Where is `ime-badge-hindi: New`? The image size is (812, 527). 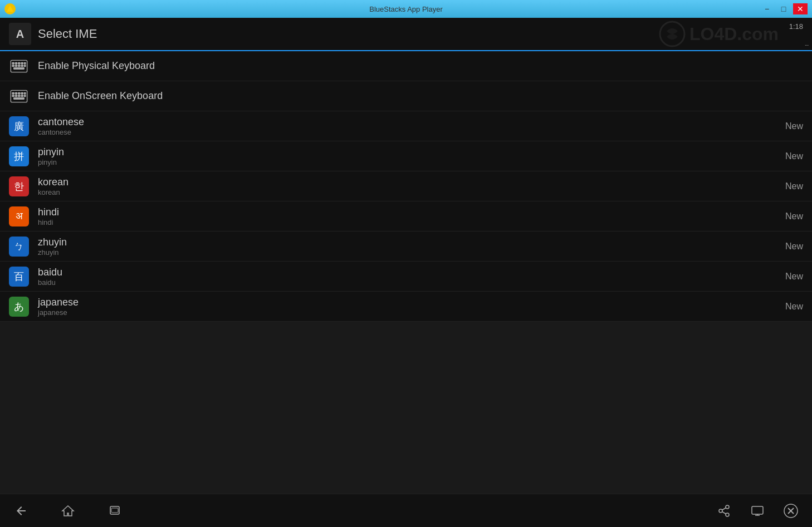
ime-badge-hindi: New is located at coordinates (794, 216).